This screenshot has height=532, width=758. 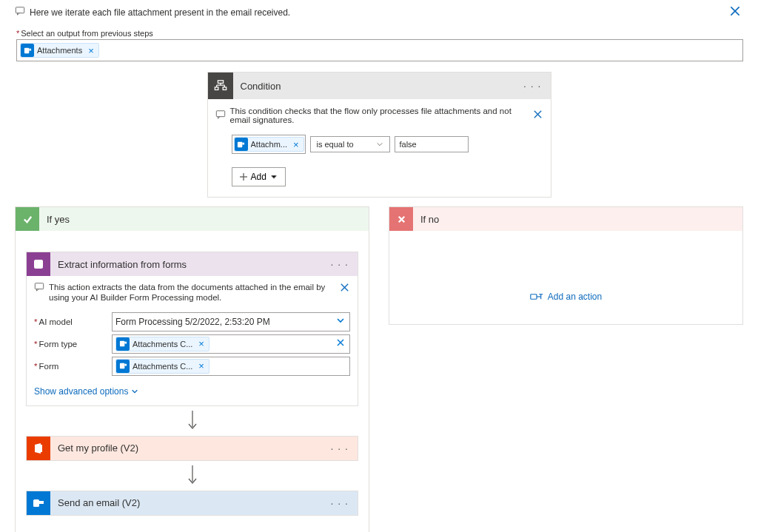 I want to click on show-advanced-link: Show advanced options, so click(x=86, y=391).